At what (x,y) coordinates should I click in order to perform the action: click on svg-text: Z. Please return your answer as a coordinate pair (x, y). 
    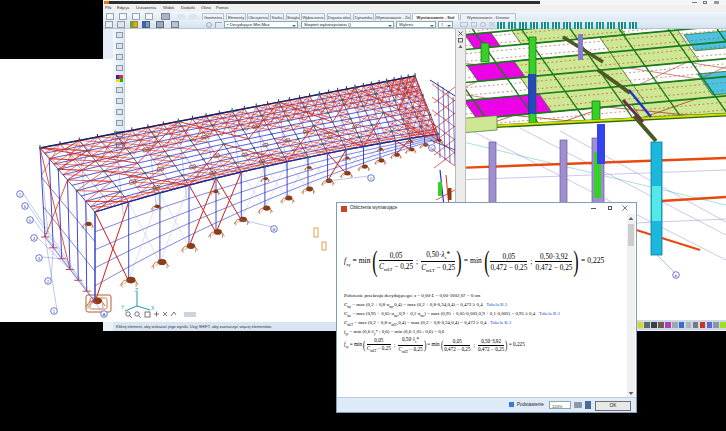
    Looking at the image, I should click on (136, 290).